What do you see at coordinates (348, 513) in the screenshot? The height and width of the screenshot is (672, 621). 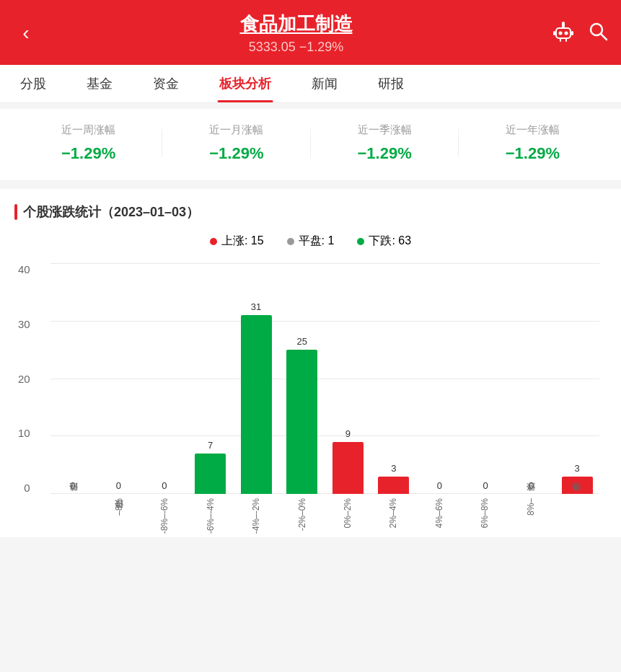 I see `x-label: 0%–2%` at bounding box center [348, 513].